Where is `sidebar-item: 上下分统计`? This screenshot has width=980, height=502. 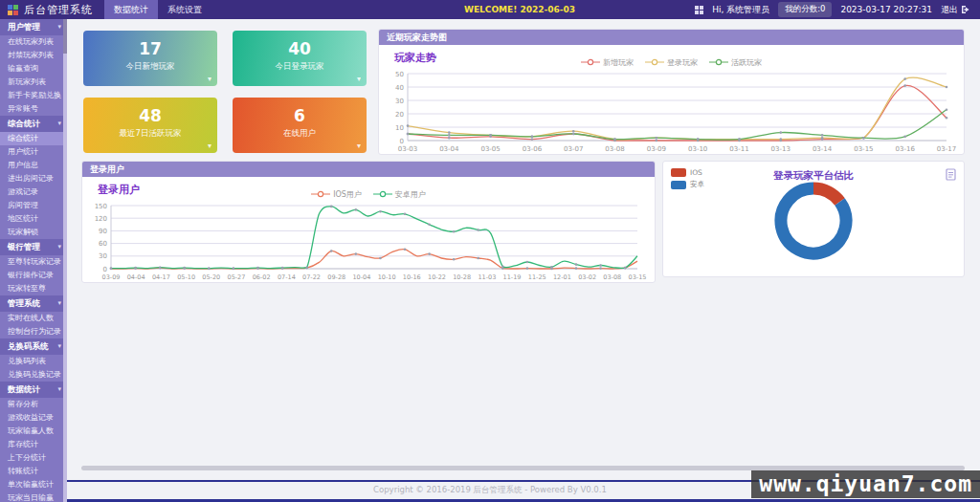 sidebar-item: 上下分统计 is located at coordinates (33, 458).